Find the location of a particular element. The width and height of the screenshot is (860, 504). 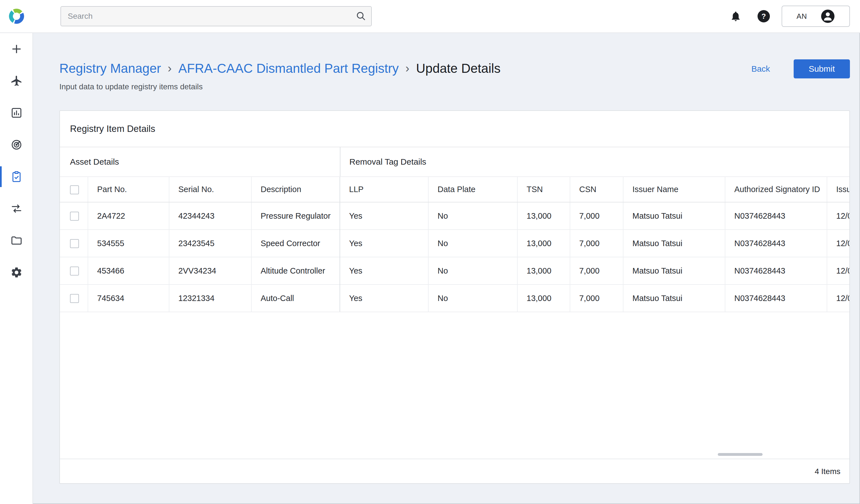

group-header-removal-tag-details: Removal Tag Details is located at coordinates (594, 162).